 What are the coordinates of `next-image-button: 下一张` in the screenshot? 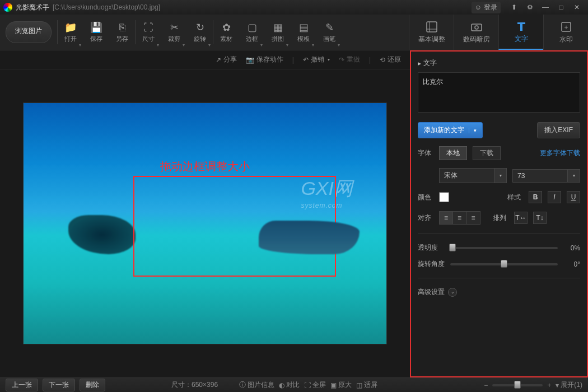 It's located at (59, 385).